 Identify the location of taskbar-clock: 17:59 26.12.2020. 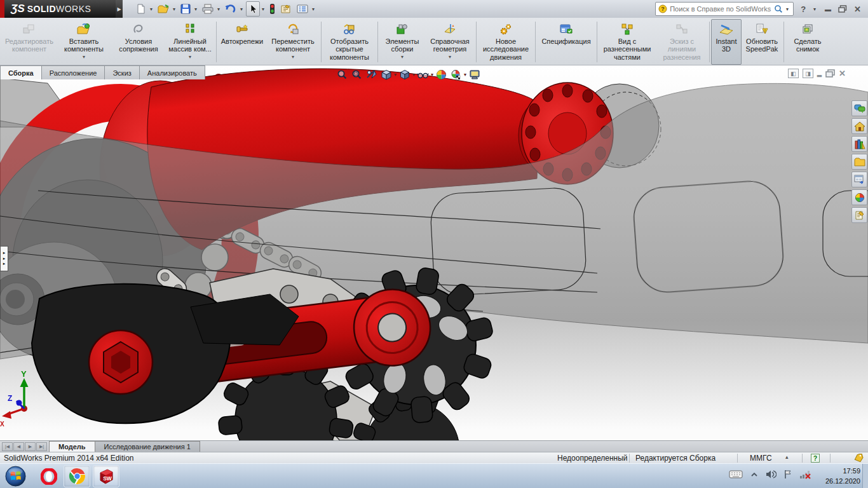
(837, 476).